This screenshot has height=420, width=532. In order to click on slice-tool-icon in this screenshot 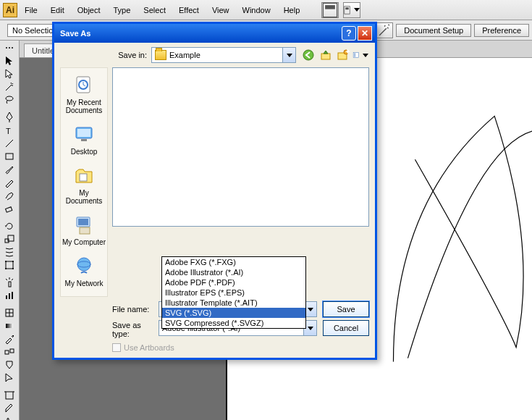, I will do `click(10, 408)`.